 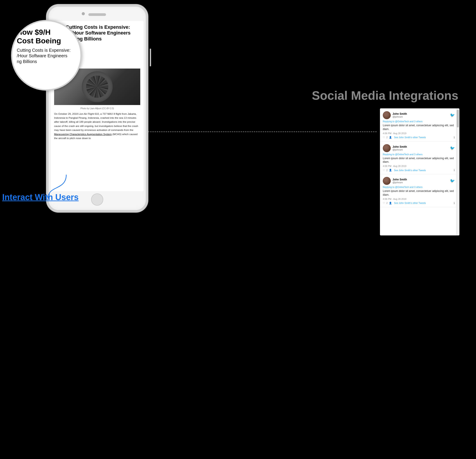 I want to click on tweet-user-icon-3: 👤, so click(x=391, y=203).